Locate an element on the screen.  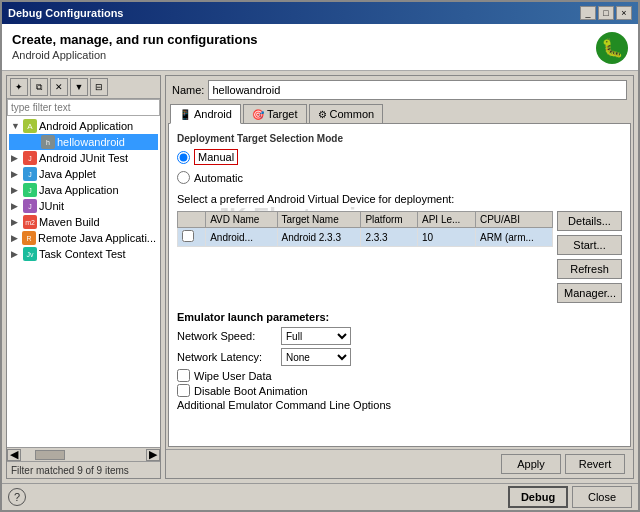
bug-icon: 🐛 is located at coordinates (612, 48).